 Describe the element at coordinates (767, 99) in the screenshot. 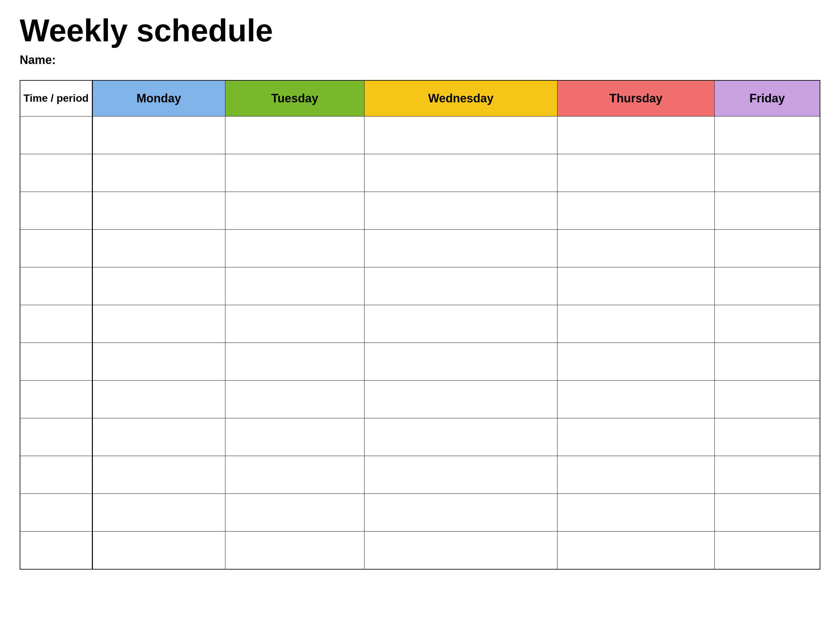

I see `column-header-friday: Friday` at that location.